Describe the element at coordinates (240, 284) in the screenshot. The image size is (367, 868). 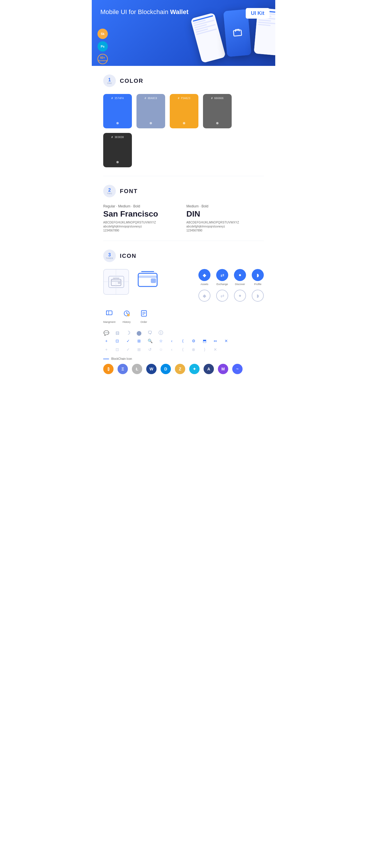
I see `nav-icon-label-2: Discover` at that location.